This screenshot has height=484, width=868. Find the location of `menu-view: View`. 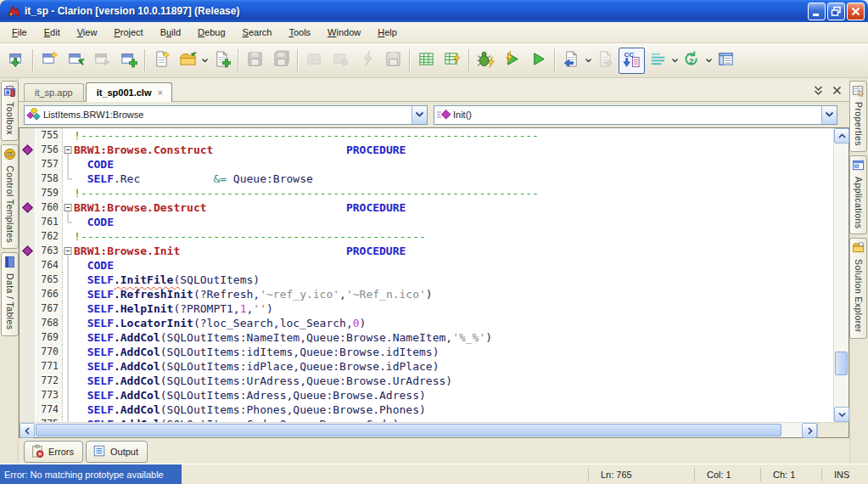

menu-view: View is located at coordinates (87, 32).